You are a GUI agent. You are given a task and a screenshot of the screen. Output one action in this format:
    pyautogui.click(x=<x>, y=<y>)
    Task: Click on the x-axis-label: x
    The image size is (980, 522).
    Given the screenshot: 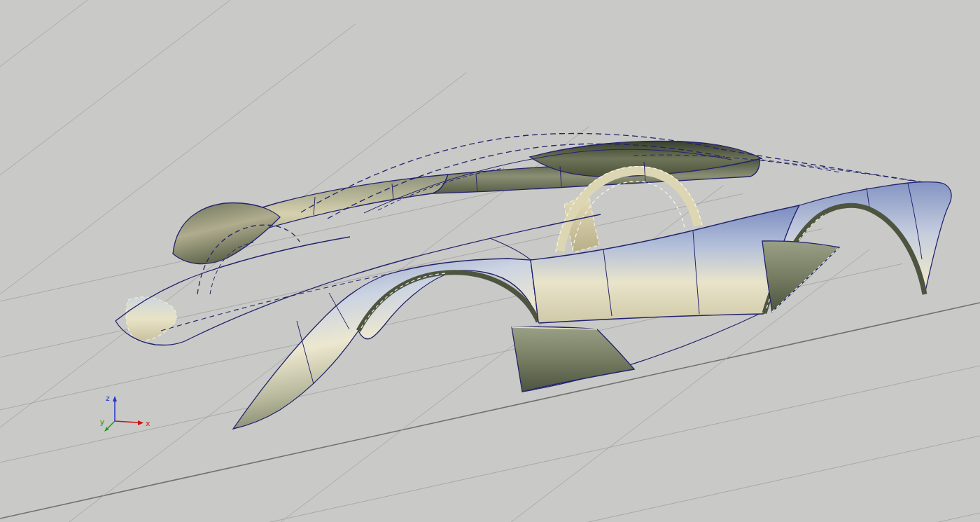 What is the action you would take?
    pyautogui.click(x=148, y=423)
    